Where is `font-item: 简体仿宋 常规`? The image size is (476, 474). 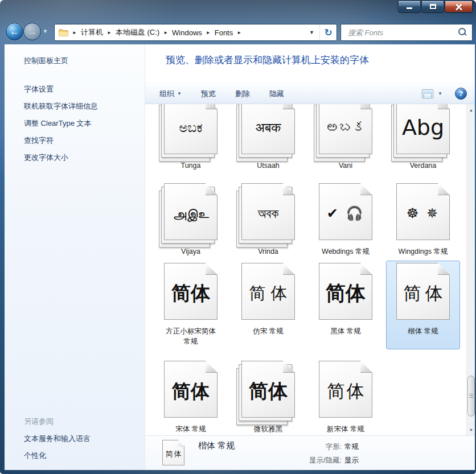 font-item: 简体仿宋 常规 is located at coordinates (268, 305).